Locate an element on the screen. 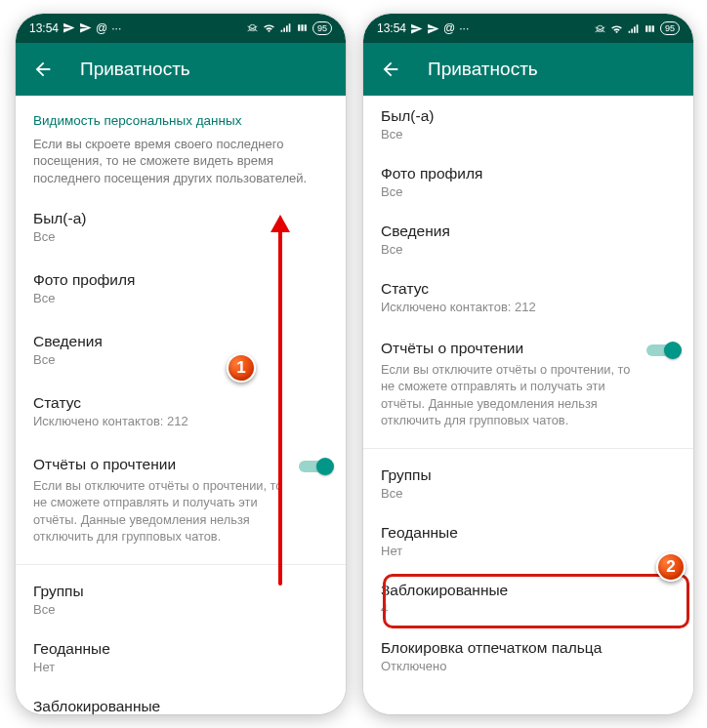 The width and height of the screenshot is (707, 728). row-sub: Отключено is located at coordinates (528, 666).